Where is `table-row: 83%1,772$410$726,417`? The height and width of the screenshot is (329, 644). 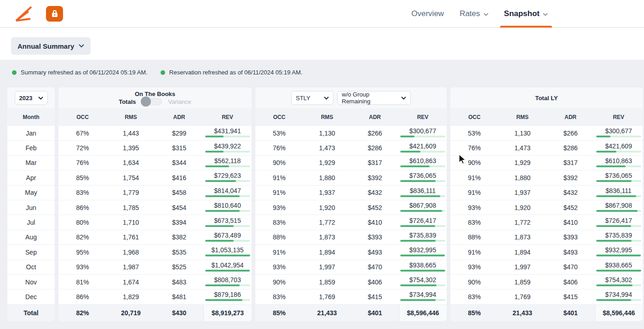
table-row: 83%1,772$410$726,417 is located at coordinates (351, 222).